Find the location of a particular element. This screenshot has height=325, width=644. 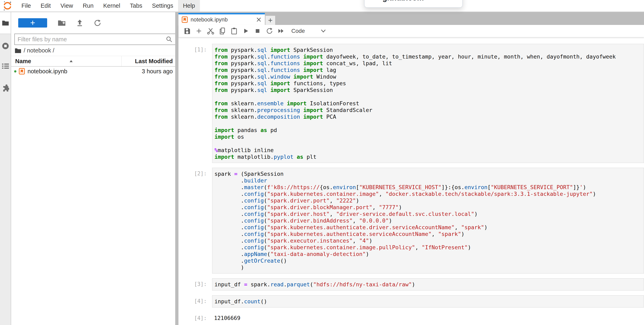

new-folder-icon is located at coordinates (62, 23).